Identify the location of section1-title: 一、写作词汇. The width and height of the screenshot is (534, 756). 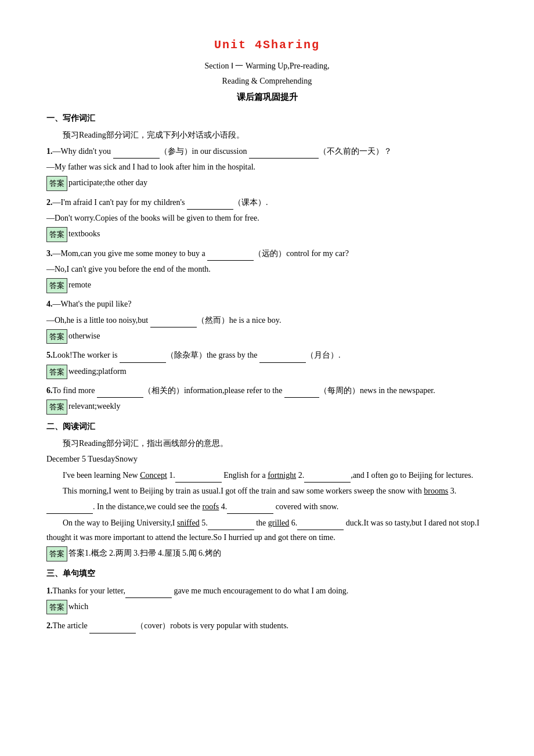
(267, 118).